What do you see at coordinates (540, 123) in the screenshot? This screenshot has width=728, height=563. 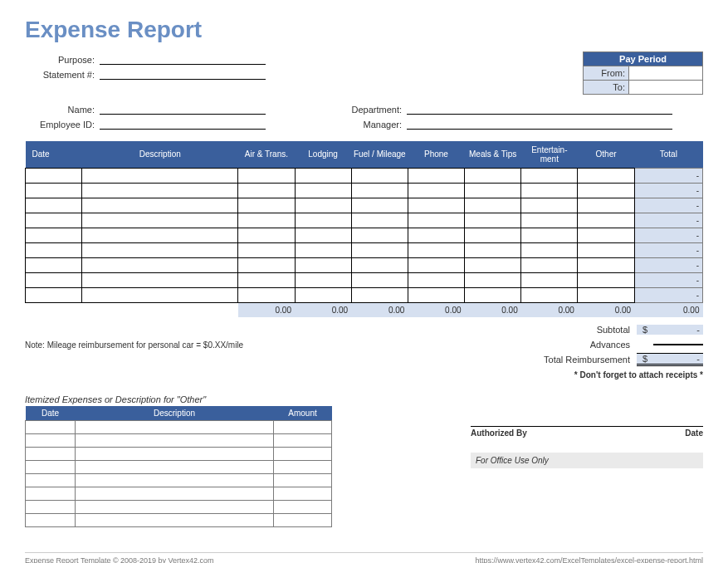 I see `manager-input` at bounding box center [540, 123].